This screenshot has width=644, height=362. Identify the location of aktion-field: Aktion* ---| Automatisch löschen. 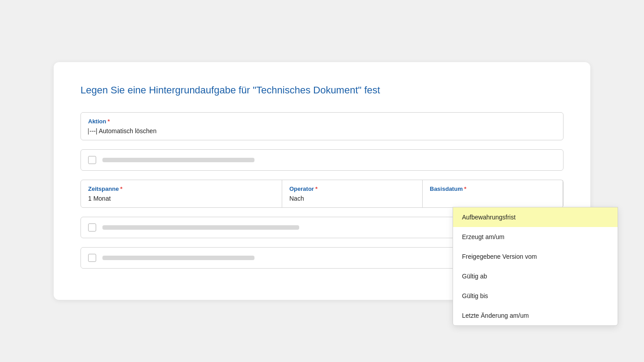
(322, 126).